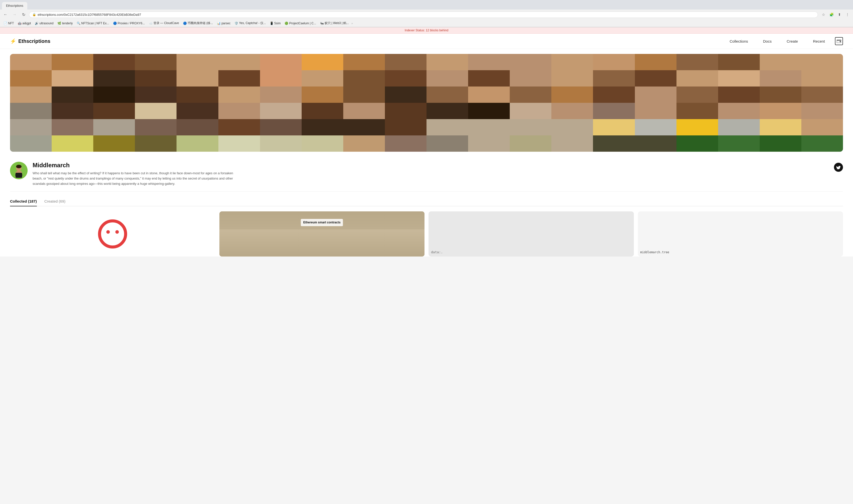  What do you see at coordinates (334, 23) in the screenshot?
I see `bookmark-web3: 🐜 蚁穴 | Web3 | 蚂...` at bounding box center [334, 23].